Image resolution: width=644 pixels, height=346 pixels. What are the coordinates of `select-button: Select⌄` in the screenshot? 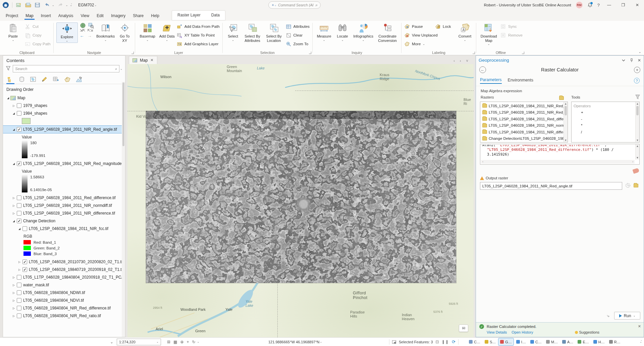 It's located at (233, 32).